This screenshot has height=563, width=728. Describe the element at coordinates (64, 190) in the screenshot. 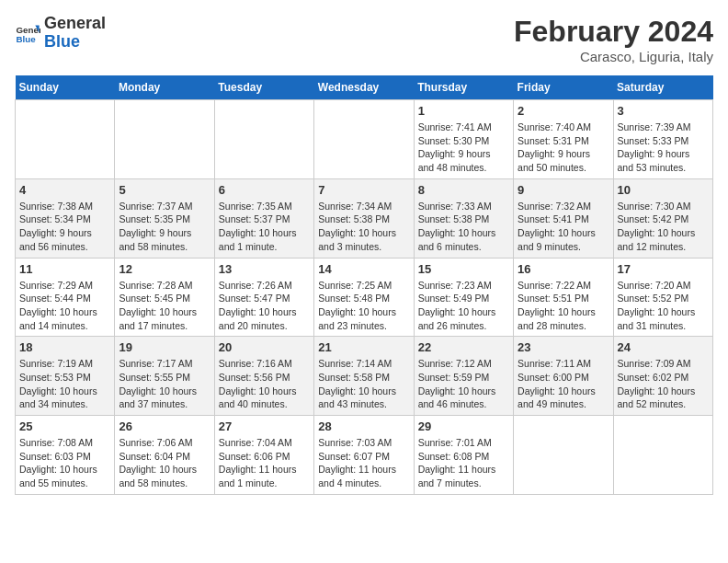

I see `day-number: 4` at that location.